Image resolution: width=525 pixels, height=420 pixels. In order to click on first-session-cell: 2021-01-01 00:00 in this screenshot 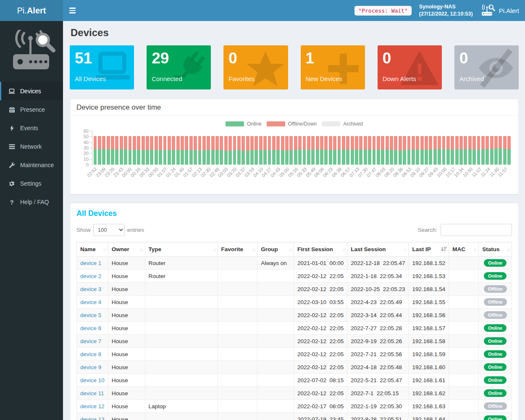, I will do `click(320, 263)`.